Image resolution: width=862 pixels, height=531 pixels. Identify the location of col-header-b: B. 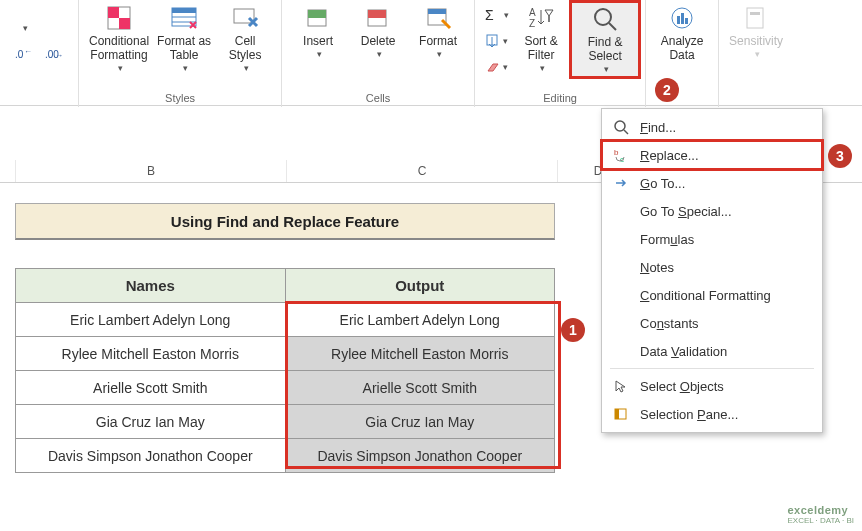
(152, 171).